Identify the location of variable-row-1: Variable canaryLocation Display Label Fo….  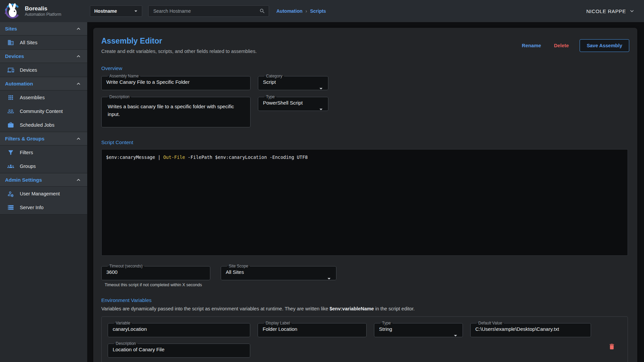
(365, 329).